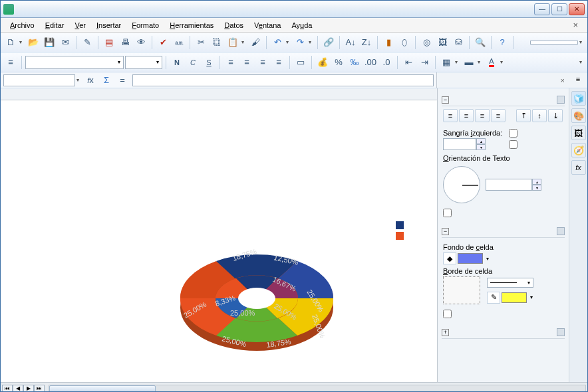  I want to click on valign-top-btn: ⤒, so click(523, 116).